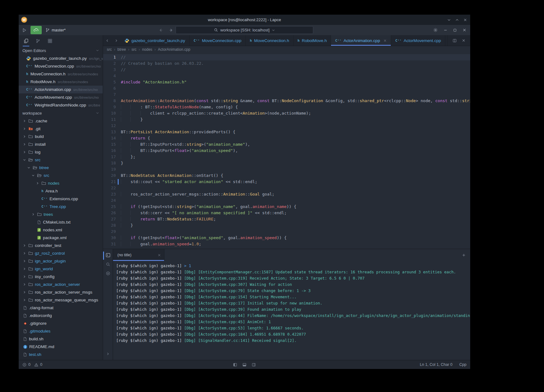 The image size is (544, 392). I want to click on open-editor-item: C⁺⁺WeightedRandomNode.cppsrc/btre, so click(61, 105).